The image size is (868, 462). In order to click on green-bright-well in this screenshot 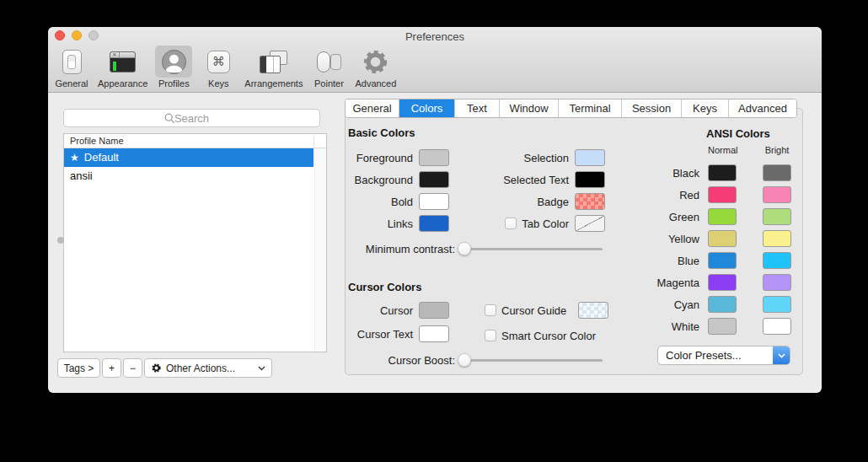, I will do `click(777, 217)`.